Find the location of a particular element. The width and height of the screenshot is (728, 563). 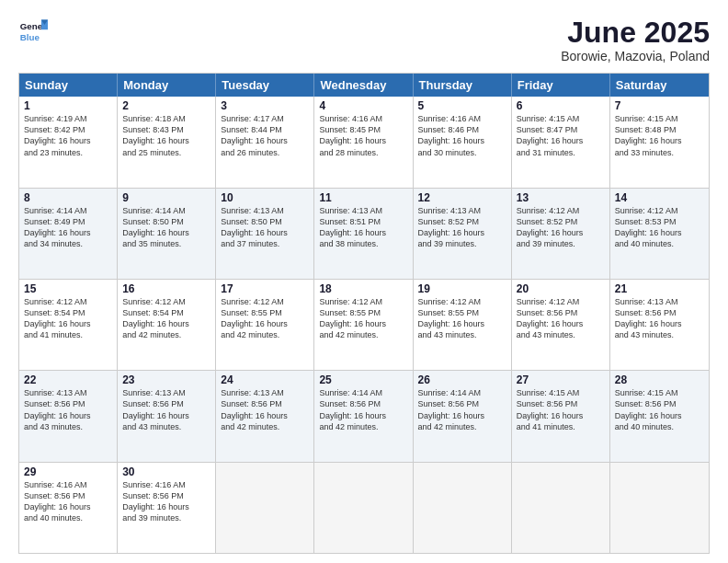

day-25: 25 Sunrise: 4:14 AM Sunset: 8:56 PM Dayl… is located at coordinates (364, 416).